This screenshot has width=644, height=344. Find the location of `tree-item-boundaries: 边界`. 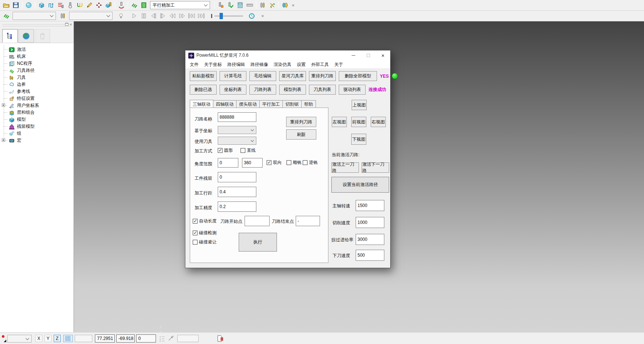

tree-item-boundaries: 边界 is located at coordinates (37, 85).